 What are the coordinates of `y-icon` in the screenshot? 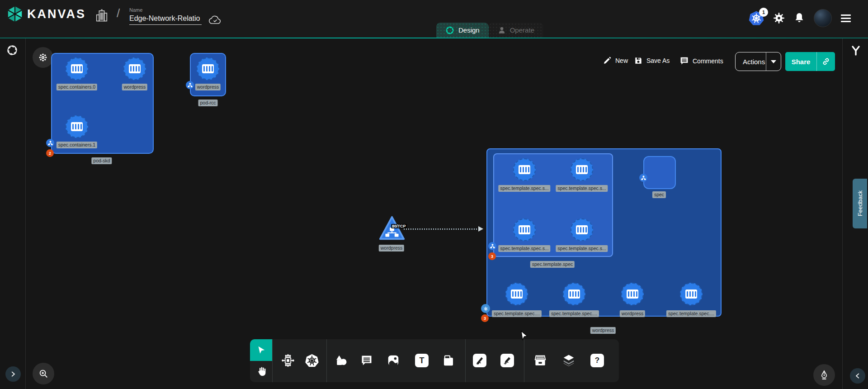 It's located at (856, 51).